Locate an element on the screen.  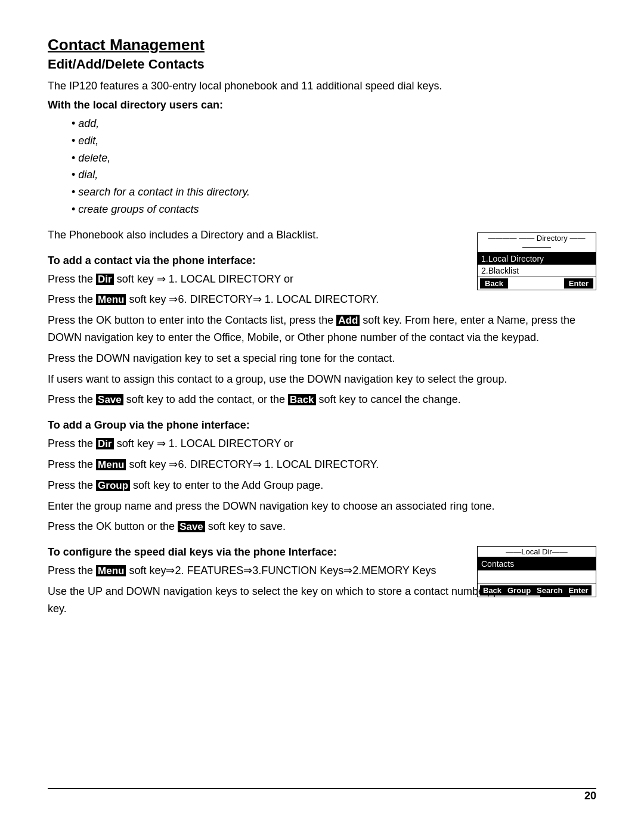
local-dir-heading: With the local directory users can: is located at coordinates (322, 105).